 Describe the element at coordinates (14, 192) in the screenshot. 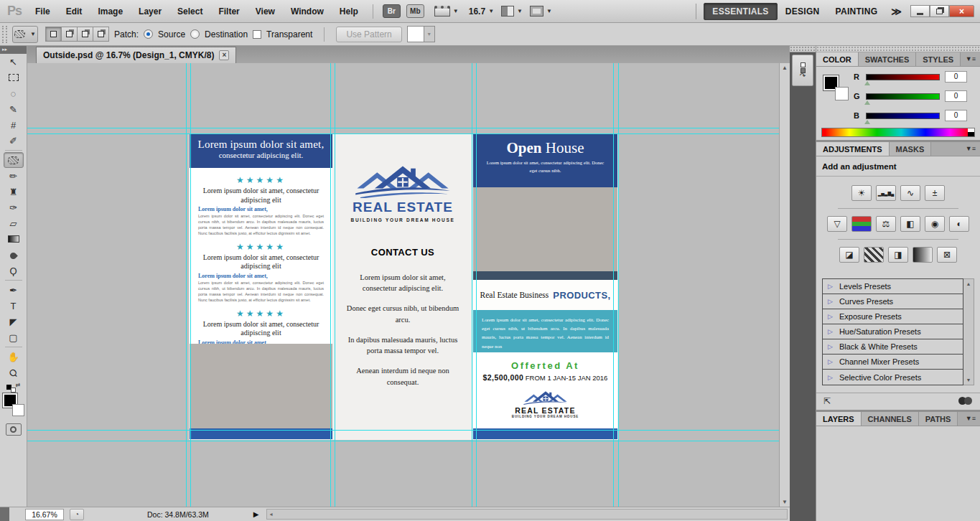

I see `clone-stamp-tool: ♜` at that location.